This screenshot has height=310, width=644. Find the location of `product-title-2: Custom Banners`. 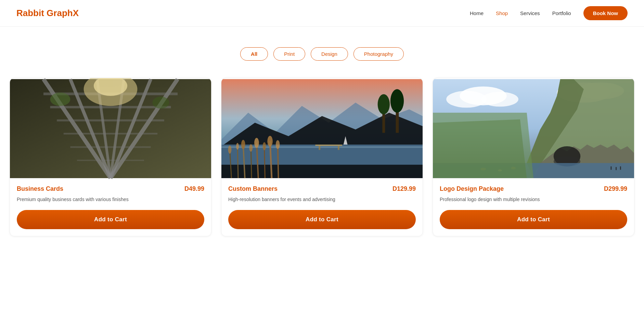

product-title-2: Custom Banners is located at coordinates (253, 189).